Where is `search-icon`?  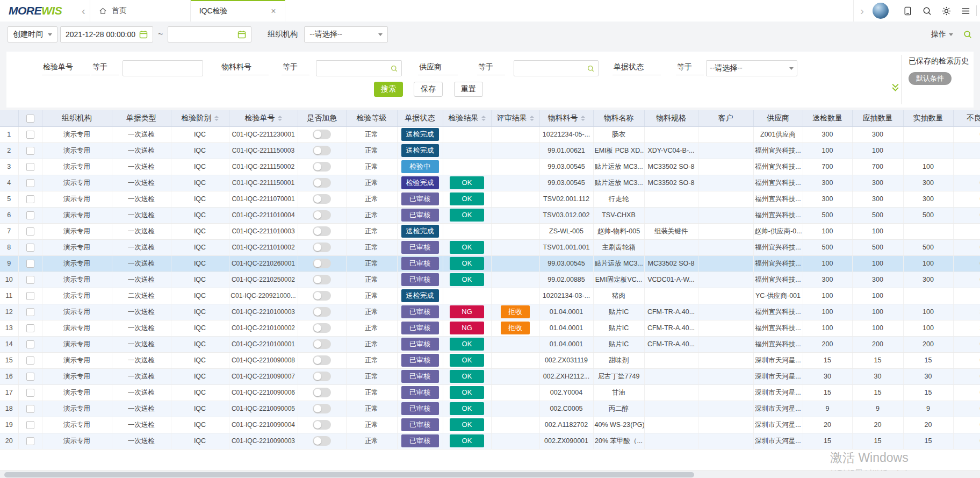
search-icon is located at coordinates (927, 11).